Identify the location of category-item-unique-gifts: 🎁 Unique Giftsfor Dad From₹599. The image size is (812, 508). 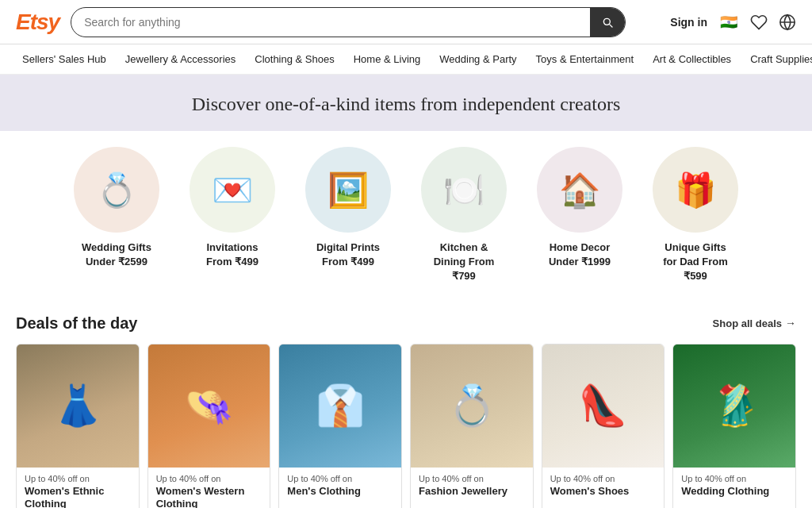
(695, 222).